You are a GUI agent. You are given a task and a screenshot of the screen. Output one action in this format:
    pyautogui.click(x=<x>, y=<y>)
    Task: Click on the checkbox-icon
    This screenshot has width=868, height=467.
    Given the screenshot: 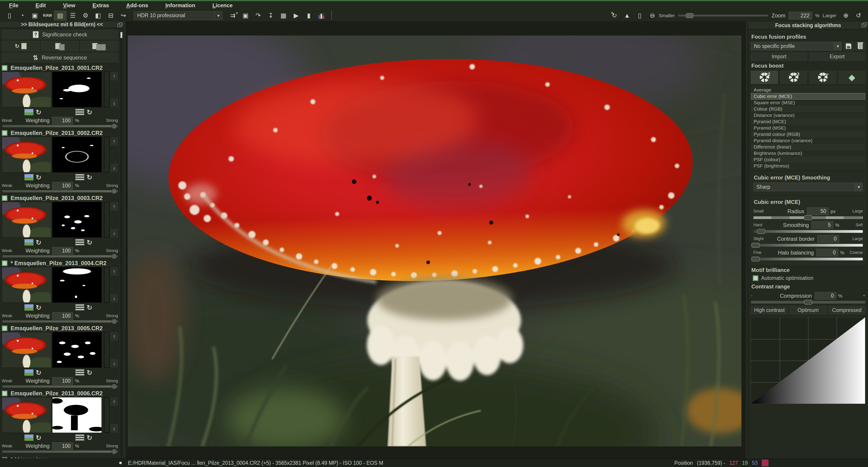 What is the action you would take?
    pyautogui.click(x=755, y=278)
    